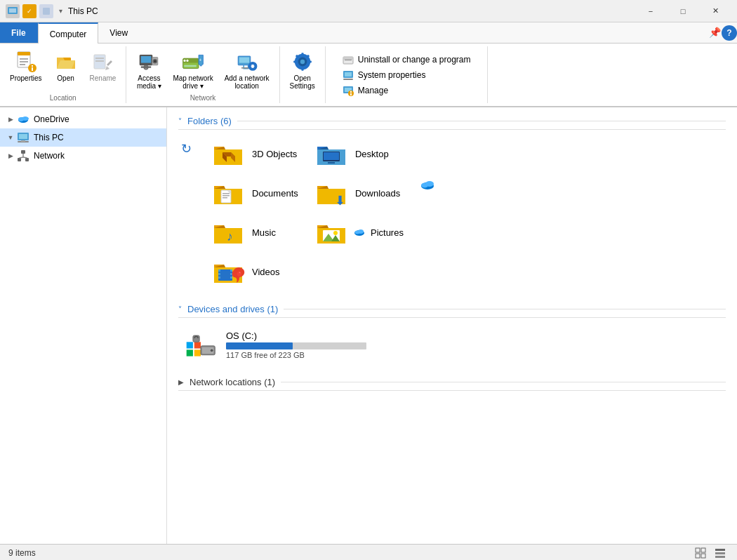  What do you see at coordinates (683, 11) in the screenshot?
I see `maximize-button: □` at bounding box center [683, 11].